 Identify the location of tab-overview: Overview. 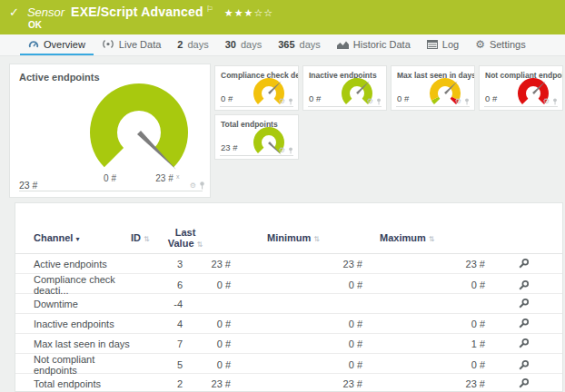
(56, 45).